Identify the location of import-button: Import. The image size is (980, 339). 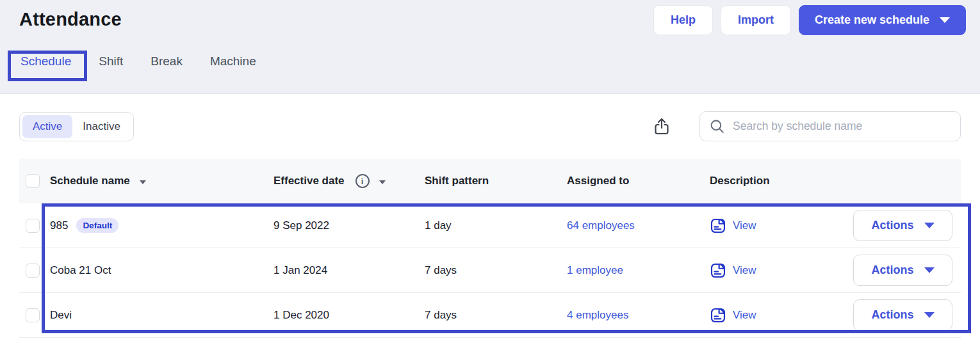
(756, 20).